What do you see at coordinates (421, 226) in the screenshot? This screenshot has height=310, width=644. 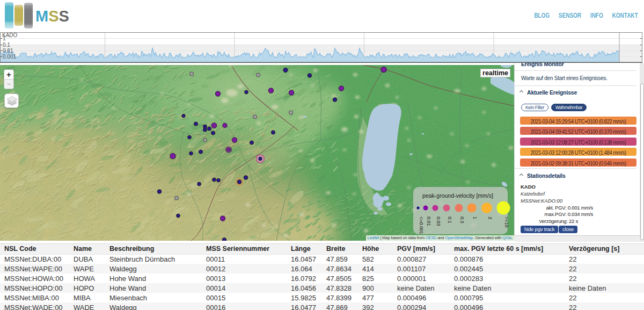 I see `svg-text: <=0.001` at bounding box center [421, 226].